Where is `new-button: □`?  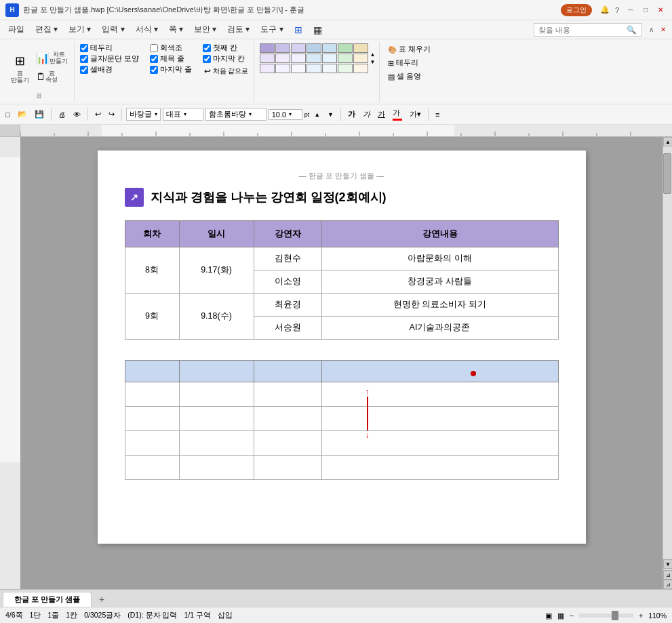
new-button: □ is located at coordinates (8, 115).